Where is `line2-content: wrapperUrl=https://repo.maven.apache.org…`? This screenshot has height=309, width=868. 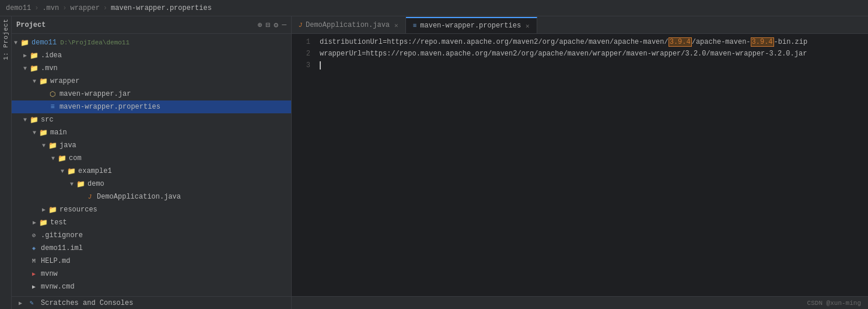
line2-content: wrapperUrl=https://repo.maven.apache.org… is located at coordinates (564, 54).